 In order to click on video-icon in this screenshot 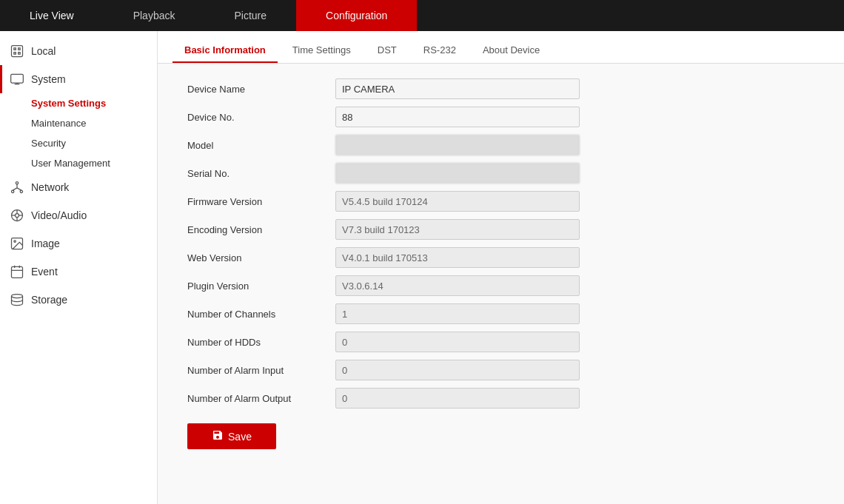, I will do `click(17, 215)`.